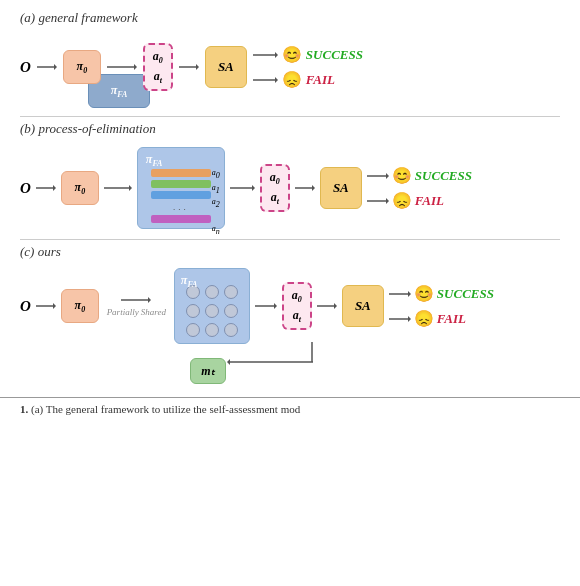 Image resolution: width=580 pixels, height=586 pixels. Describe the element at coordinates (190, 281) in the screenshot. I see `pi-fa-label-c: πFA` at that location.